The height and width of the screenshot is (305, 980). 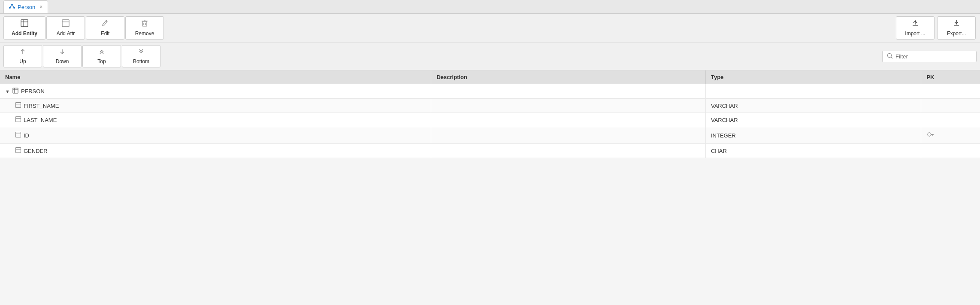 What do you see at coordinates (813, 136) in the screenshot?
I see `col-type-cell: INTEGER` at bounding box center [813, 136].